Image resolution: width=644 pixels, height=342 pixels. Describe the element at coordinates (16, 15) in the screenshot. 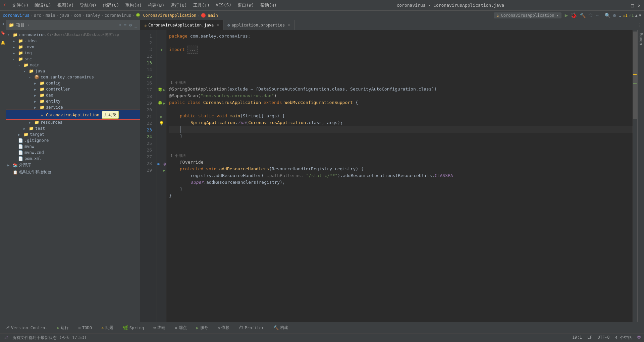

I see `breadcrumb-coronavirus: coronavirus` at that location.